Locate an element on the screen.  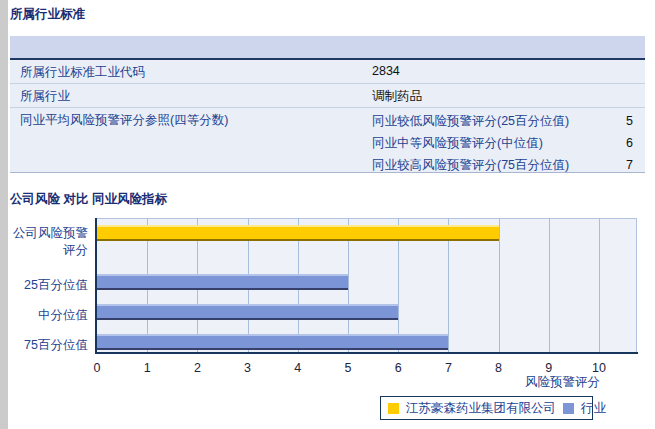
x-tick-label: 4 is located at coordinates (298, 368).